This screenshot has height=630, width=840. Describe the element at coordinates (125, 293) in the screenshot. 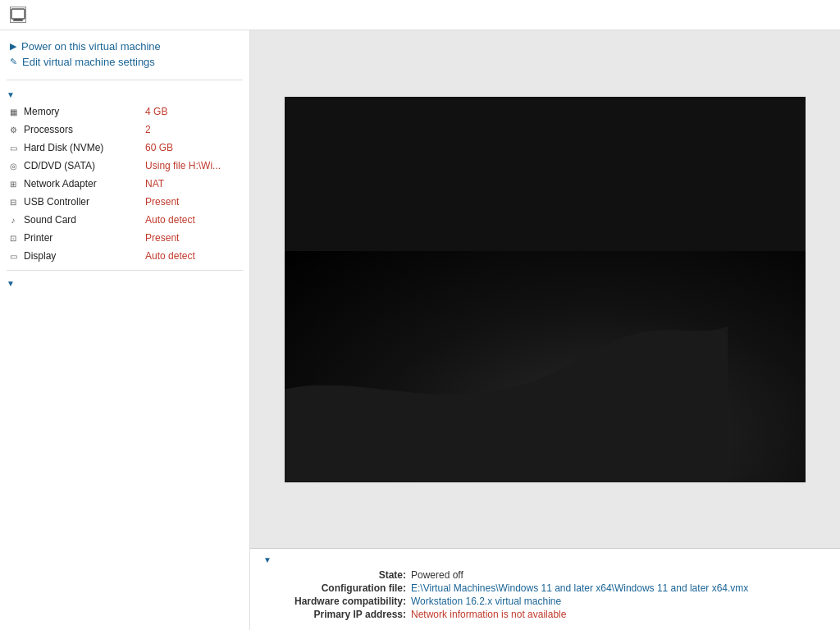

I see `description-placeholder` at that location.